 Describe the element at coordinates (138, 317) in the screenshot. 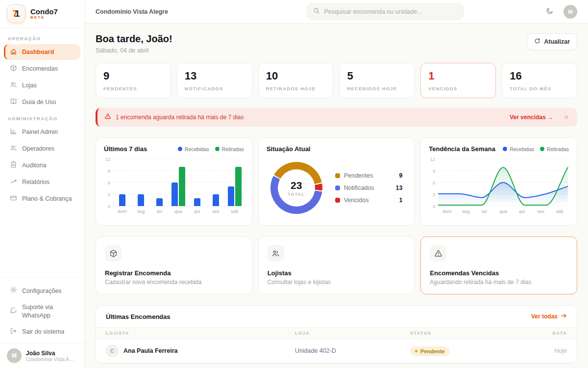

I see `table-title: Últimas Encomendas` at that location.